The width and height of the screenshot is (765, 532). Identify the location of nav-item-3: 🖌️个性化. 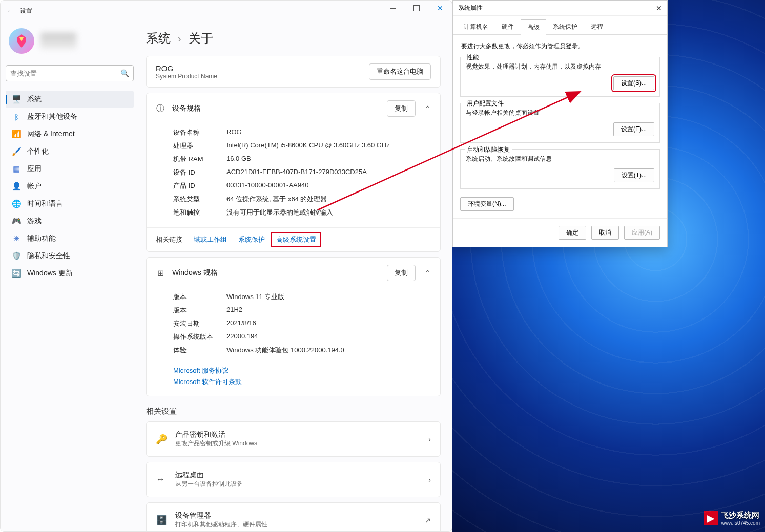
(70, 152).